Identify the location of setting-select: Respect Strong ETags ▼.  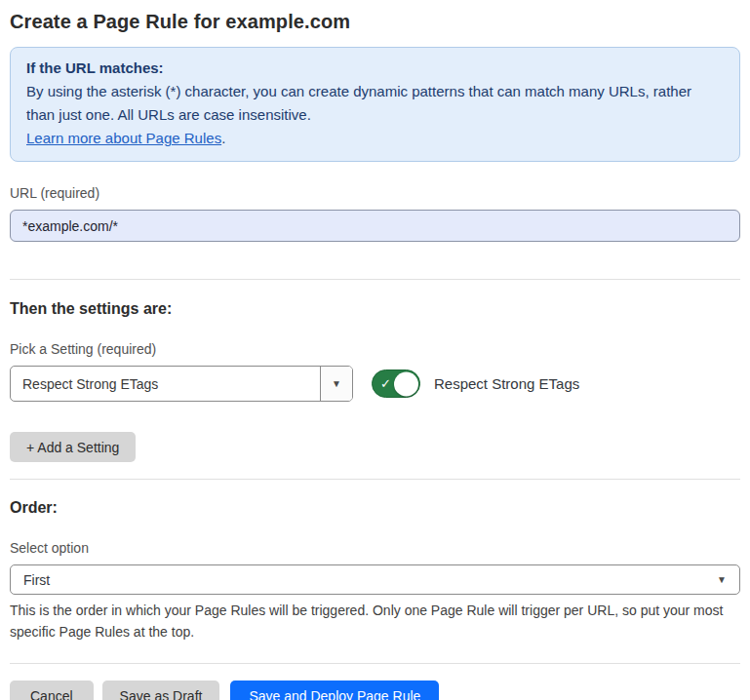
(181, 384).